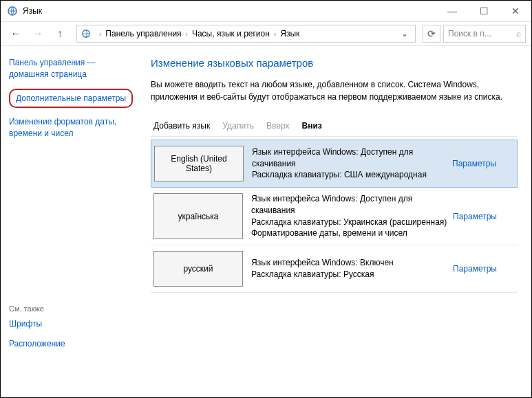  I want to click on language-row: русскийЯзык интерфейса Windows: ВключенР…, so click(334, 269).